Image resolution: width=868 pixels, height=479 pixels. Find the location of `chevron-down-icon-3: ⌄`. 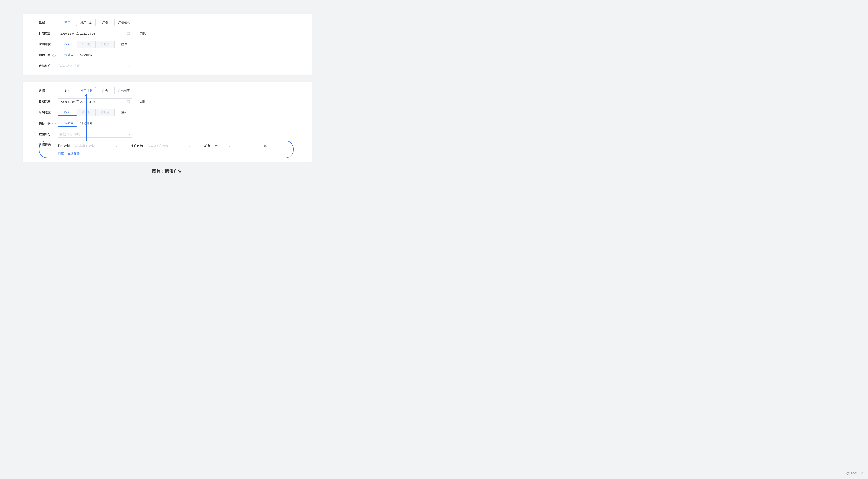

chevron-down-icon-3: ⌄ is located at coordinates (116, 146).